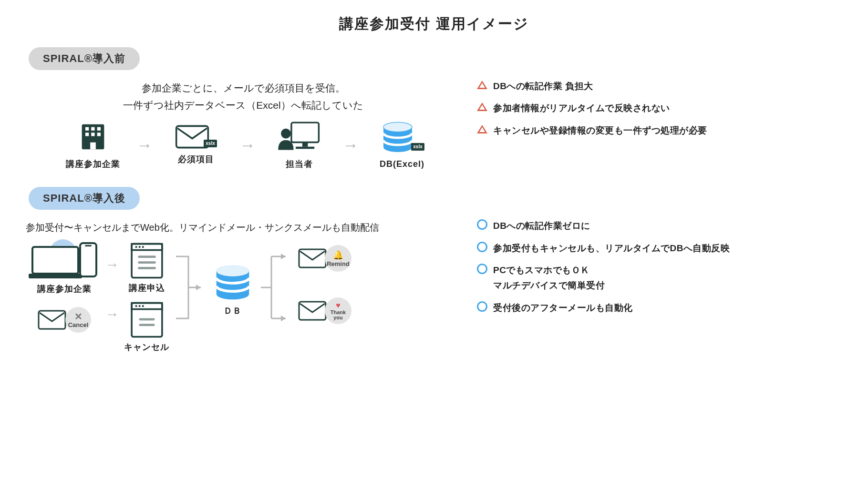 This screenshot has width=868, height=491. Describe the element at coordinates (243, 88) in the screenshot. I see `before-desc-line1: 参加企業ごとに、メールで必須項目を受信。` at that location.